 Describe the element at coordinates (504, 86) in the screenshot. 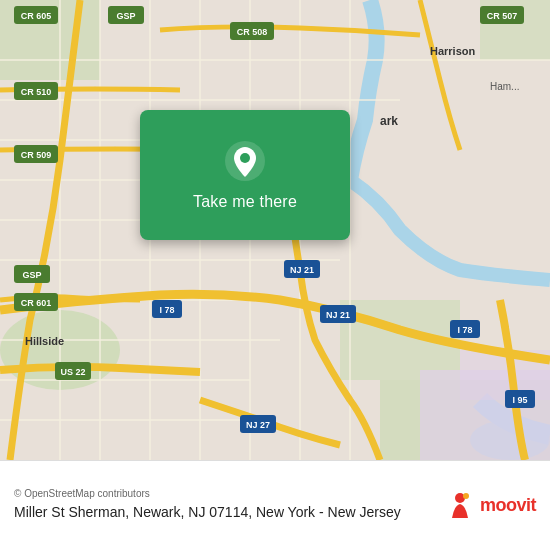

I see `svg-text: Ham...` at that location.